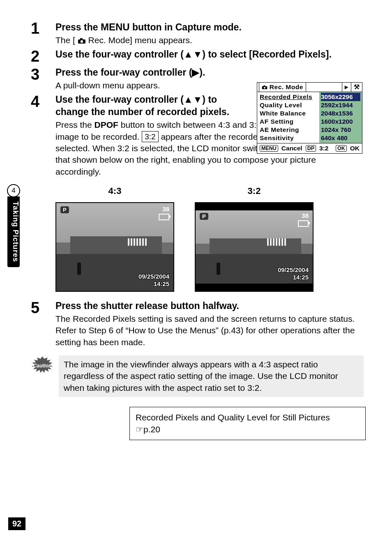  What do you see at coordinates (311, 148) in the screenshot?
I see `dp-kbd: DP` at bounding box center [311, 148].